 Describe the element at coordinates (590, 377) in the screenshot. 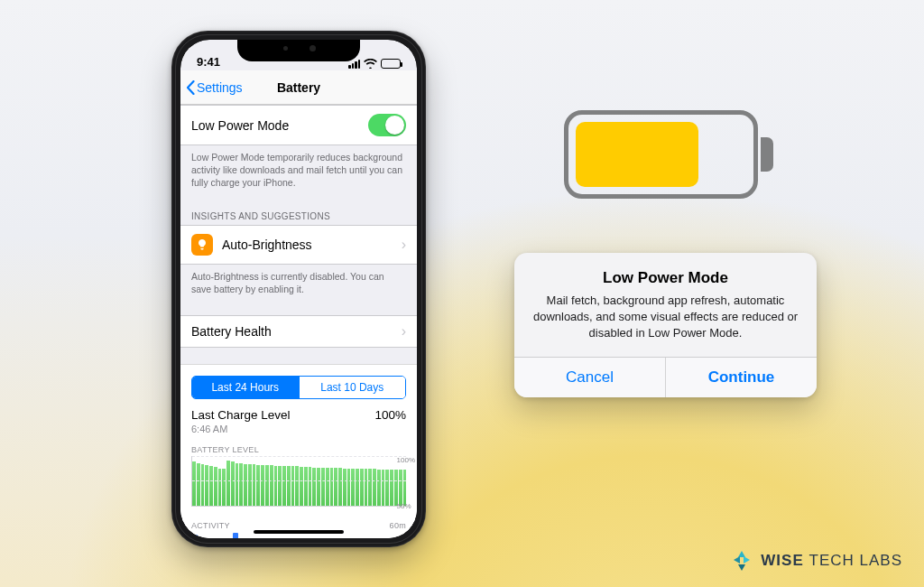

I see `alert-cancel-button: Cancel` at that location.